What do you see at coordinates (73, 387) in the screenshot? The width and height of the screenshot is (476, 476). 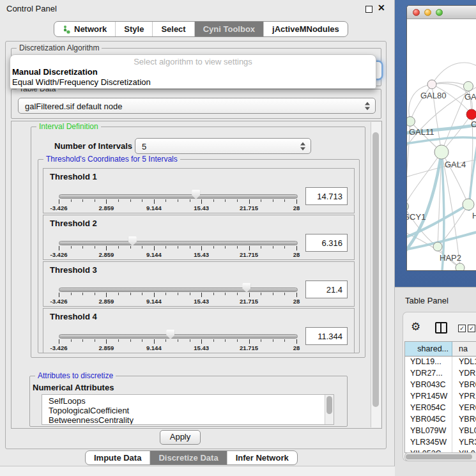 I see `numerical-attributes-label: Numerical Attributes` at bounding box center [73, 387].